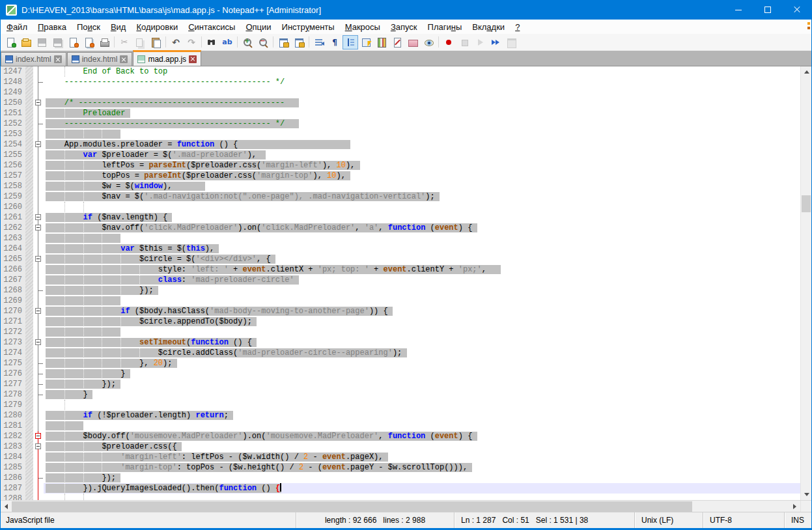 The height and width of the screenshot is (530, 812). What do you see at coordinates (422, 155) in the screenshot?
I see `code-text: var $preloader = $('.mad-preloader'),` at bounding box center [422, 155].